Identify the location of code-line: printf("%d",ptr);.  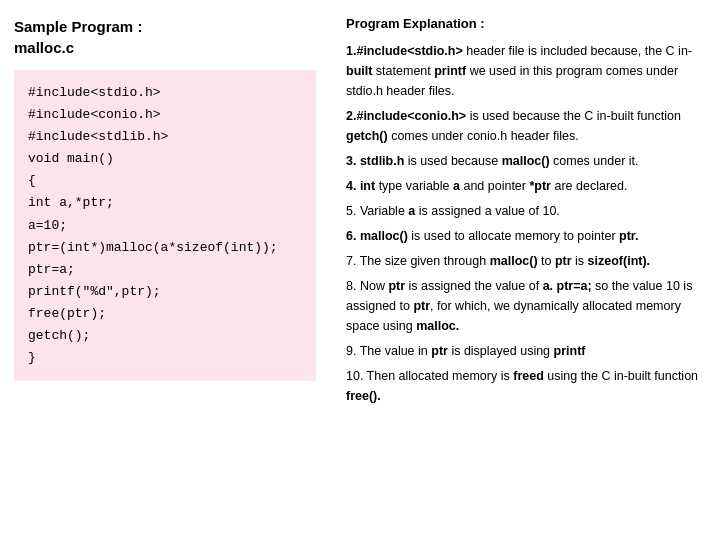
(165, 292).